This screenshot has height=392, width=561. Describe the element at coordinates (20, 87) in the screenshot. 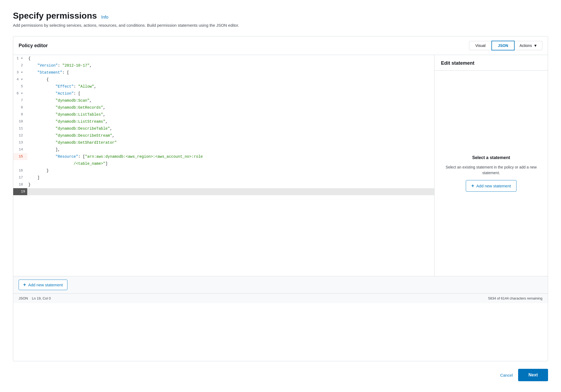

I see `line-num-5: 5` at that location.